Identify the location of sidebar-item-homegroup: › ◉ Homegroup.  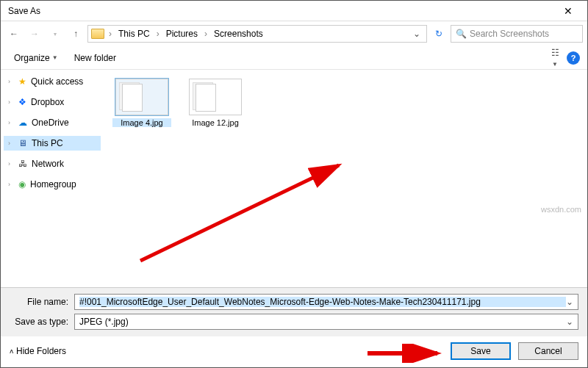
(52, 184).